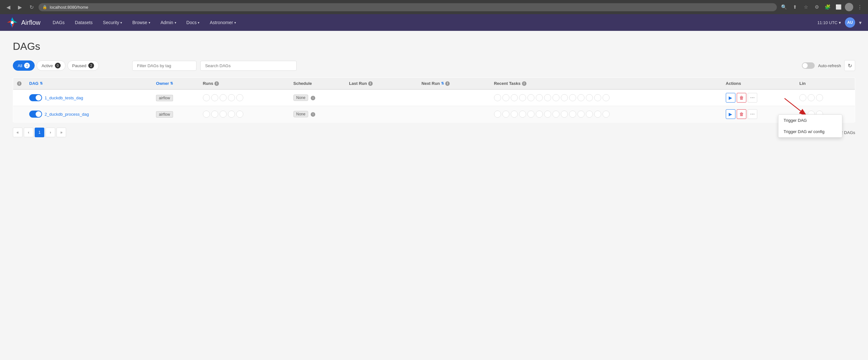 This screenshot has width=868, height=360. Describe the element at coordinates (825, 84) in the screenshot. I see `th-links: Lin` at that location.